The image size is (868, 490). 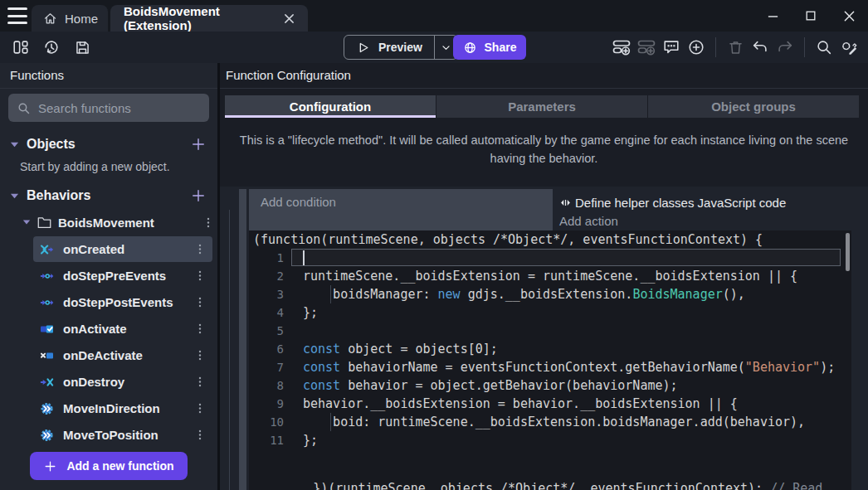 I want to click on trash-icon, so click(x=735, y=47).